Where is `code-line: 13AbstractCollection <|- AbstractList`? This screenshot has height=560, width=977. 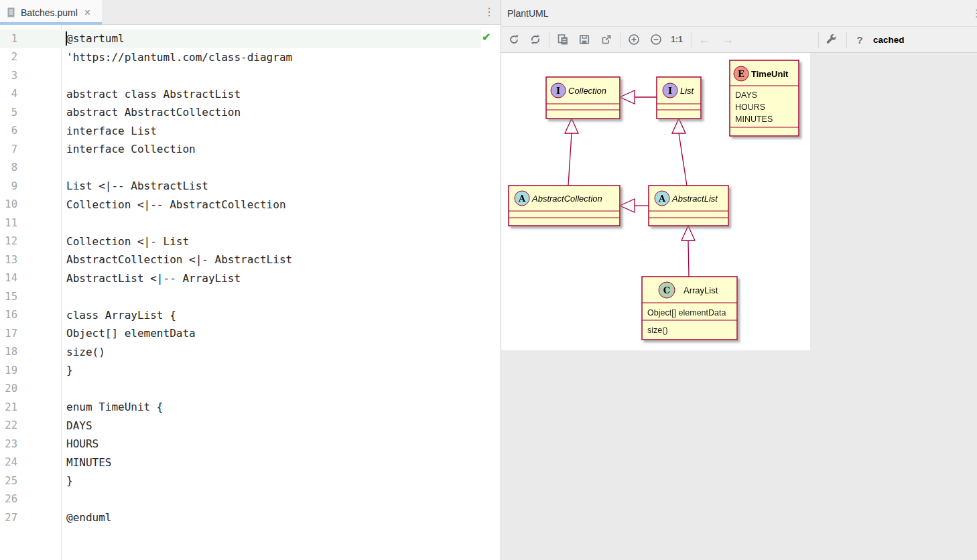
code-line: 13AbstractCollection <|- AbstractList is located at coordinates (251, 260).